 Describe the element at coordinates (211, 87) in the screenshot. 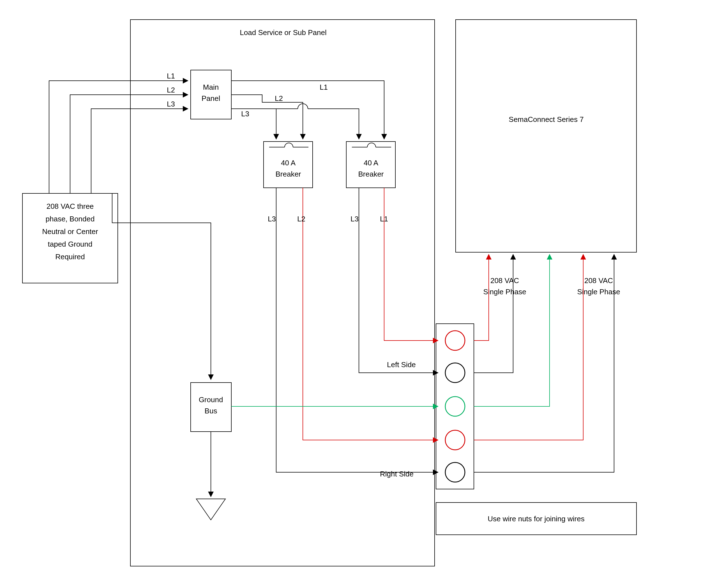

I see `main-panel-l1: Main` at that location.